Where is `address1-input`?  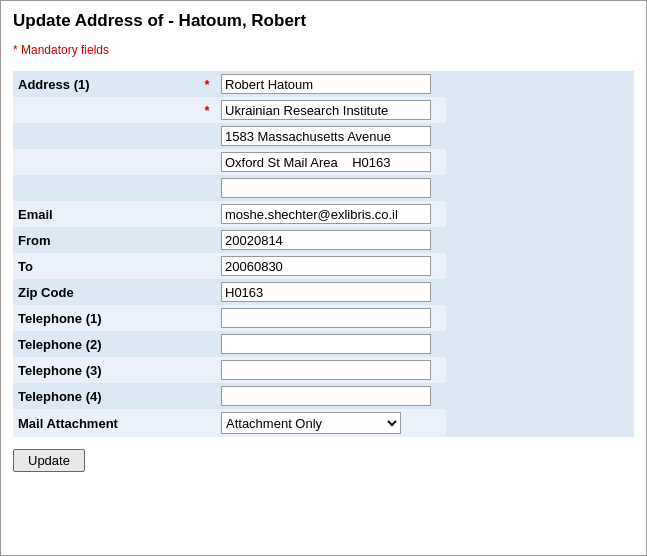 address1-input is located at coordinates (326, 84).